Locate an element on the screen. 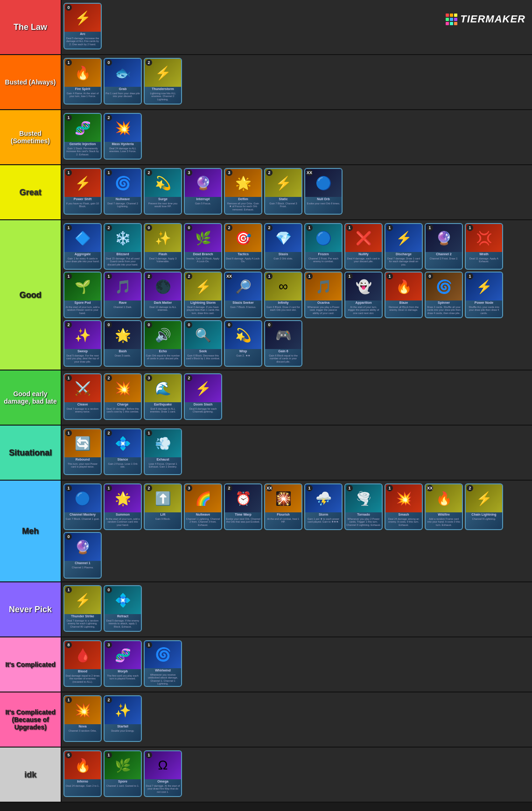 Image resolution: width=532 pixels, height=811 pixels. card: 2✨StarfallDouble your Energy. is located at coordinates (123, 719).